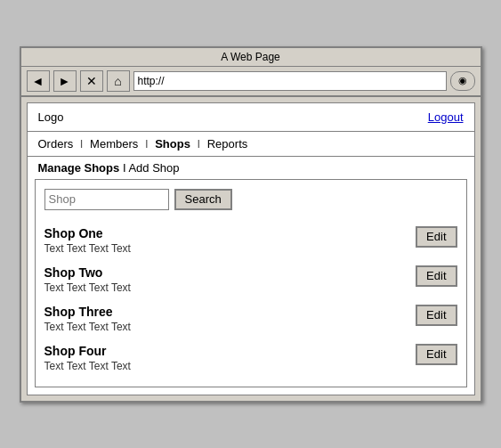 This screenshot has height=448, width=501. What do you see at coordinates (226, 248) in the screenshot?
I see `shop-desc-1: Text Text Text Text` at bounding box center [226, 248].